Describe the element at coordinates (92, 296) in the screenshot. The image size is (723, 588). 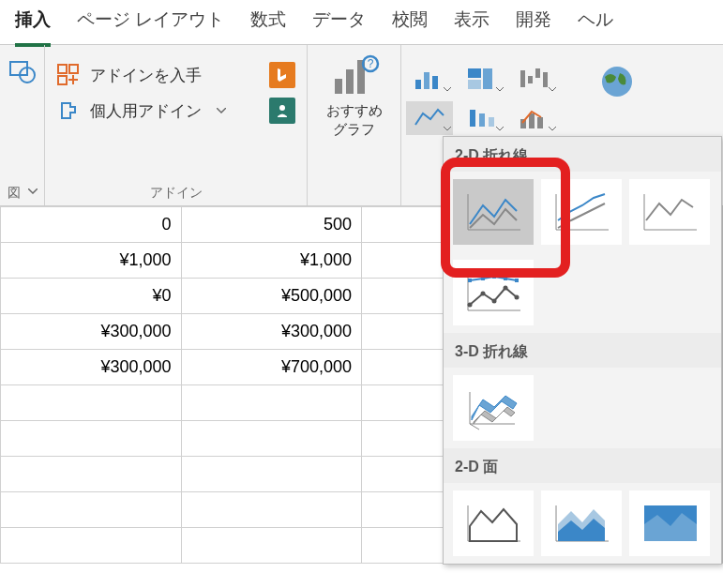
I see `cell: ¥0` at that location.